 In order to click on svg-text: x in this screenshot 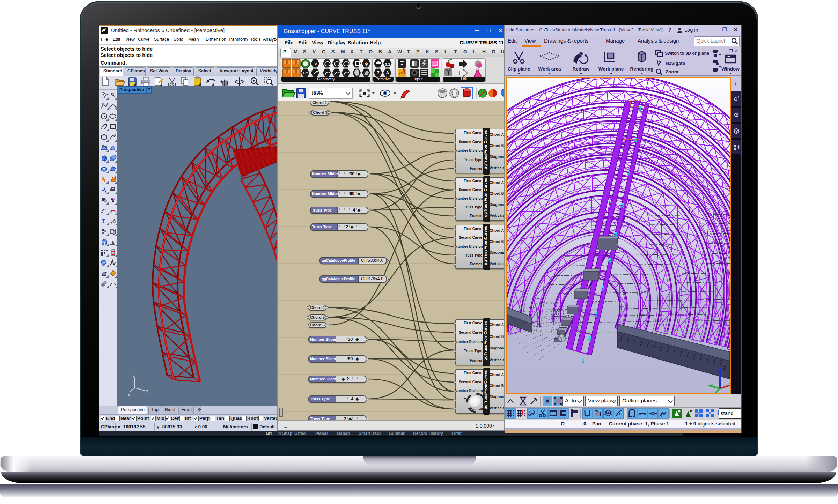, I will do `click(129, 395)`.